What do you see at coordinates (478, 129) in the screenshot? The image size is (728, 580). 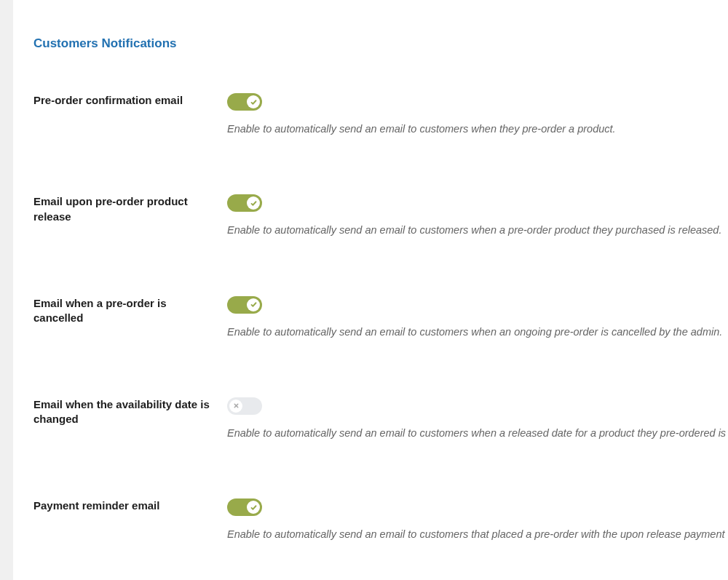 I see `description-confirmation-email: Enable to automatically send an email to…` at bounding box center [478, 129].